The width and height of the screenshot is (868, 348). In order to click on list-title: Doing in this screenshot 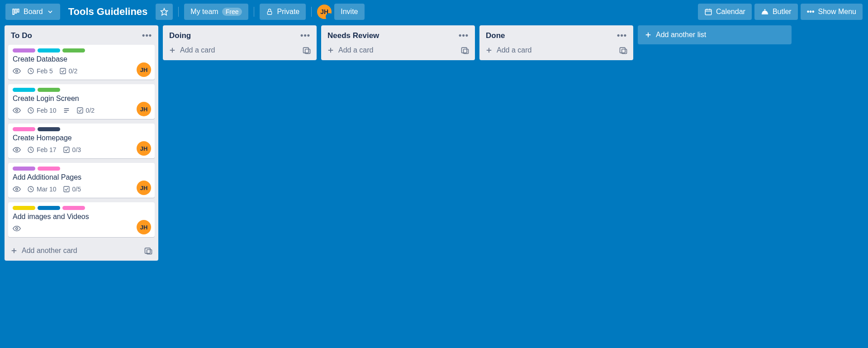, I will do `click(180, 36)`.